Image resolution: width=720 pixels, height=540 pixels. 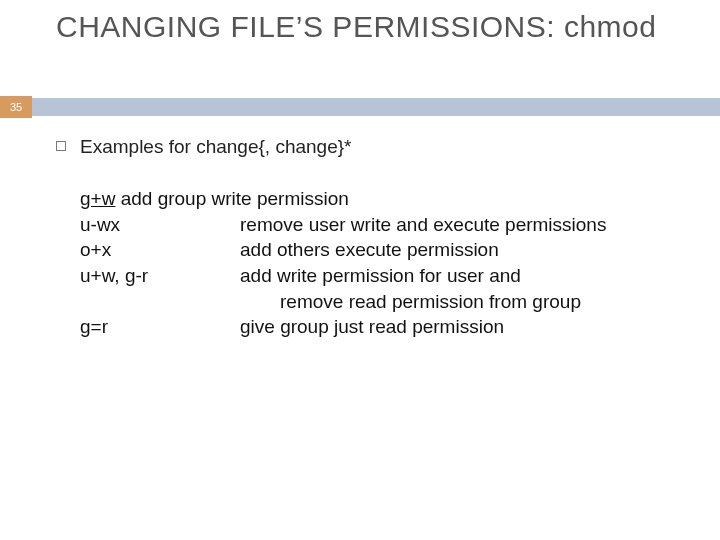 What do you see at coordinates (160, 250) in the screenshot?
I see `example-cmd: o+x` at bounding box center [160, 250].